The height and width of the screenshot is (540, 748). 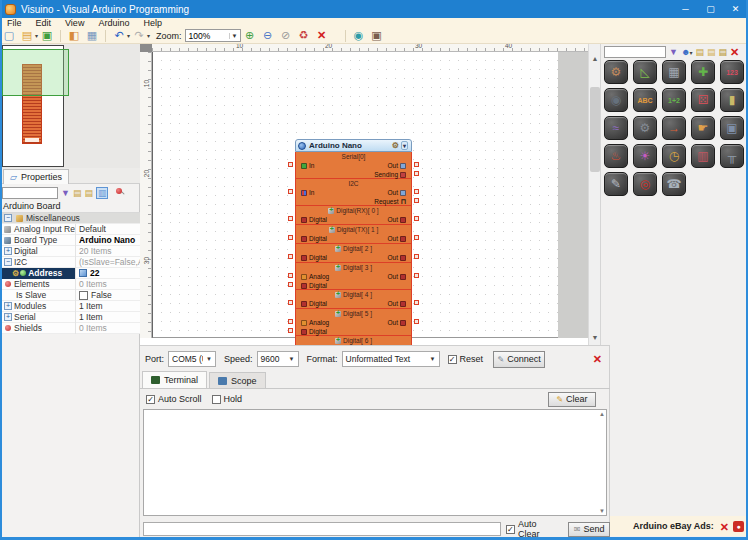 What do you see at coordinates (278, 359) in the screenshot?
I see `speed-combobox: 9600▼` at bounding box center [278, 359].